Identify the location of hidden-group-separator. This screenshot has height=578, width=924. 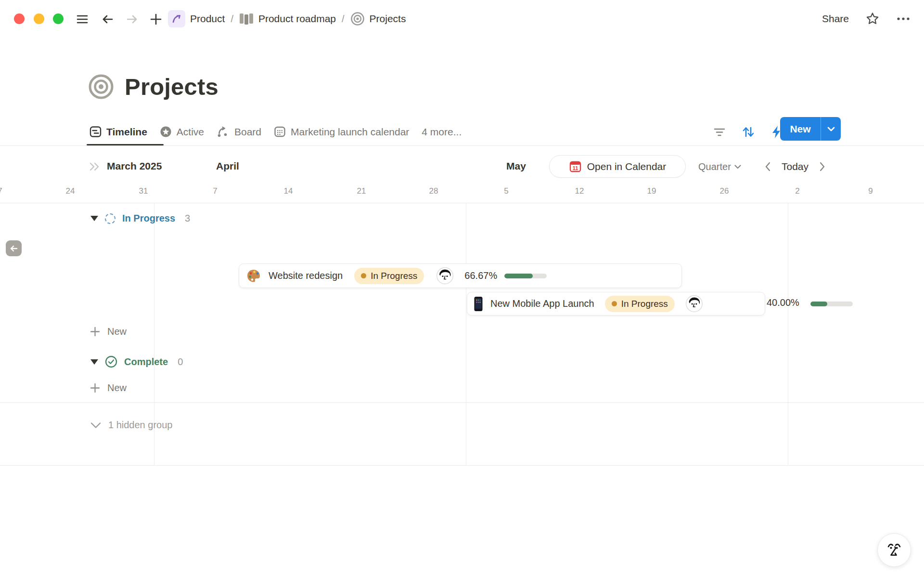
(462, 403).